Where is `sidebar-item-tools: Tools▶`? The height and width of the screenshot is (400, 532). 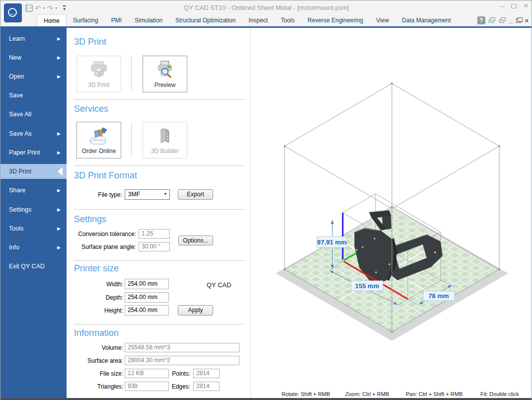
sidebar-item-tools: Tools▶ is located at coordinates (34, 229).